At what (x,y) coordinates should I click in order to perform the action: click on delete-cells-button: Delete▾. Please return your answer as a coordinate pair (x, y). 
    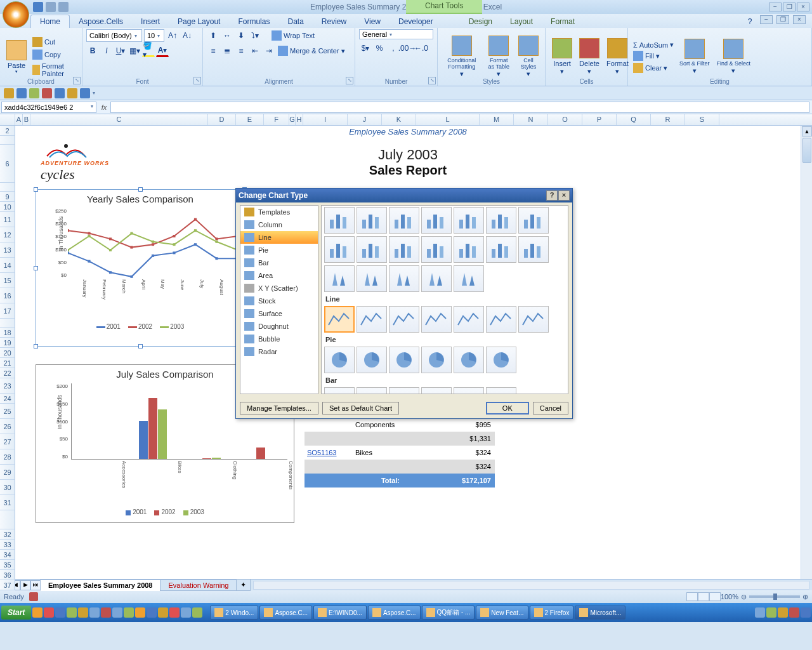
    Looking at the image, I should click on (589, 57).